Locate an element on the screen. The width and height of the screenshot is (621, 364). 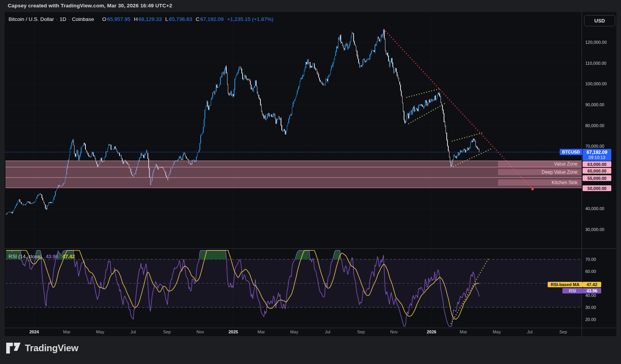
symbol-legend: Bitcoin / U.S. Dollar·1D·CoinbaseO65,957… is located at coordinates (141, 19).